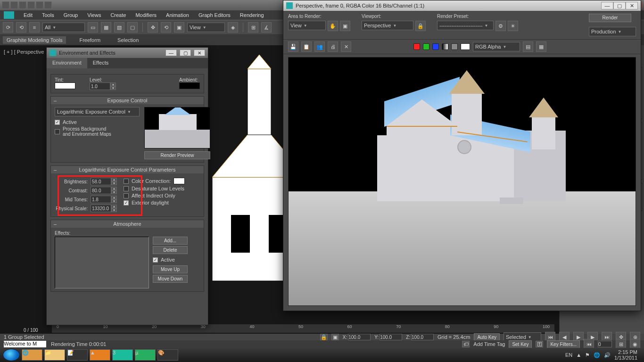 The image size is (644, 362). What do you see at coordinates (324, 337) in the screenshot?
I see `lock-icon: 🔒` at bounding box center [324, 337].